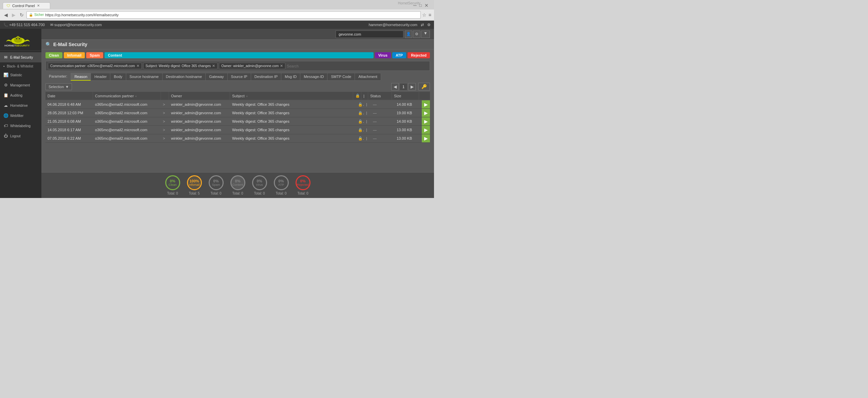 Image resolution: width=868 pixels, height=398 pixels. I want to click on hornetsecurity-logo: HORNETSECURITY, so click(18, 39).